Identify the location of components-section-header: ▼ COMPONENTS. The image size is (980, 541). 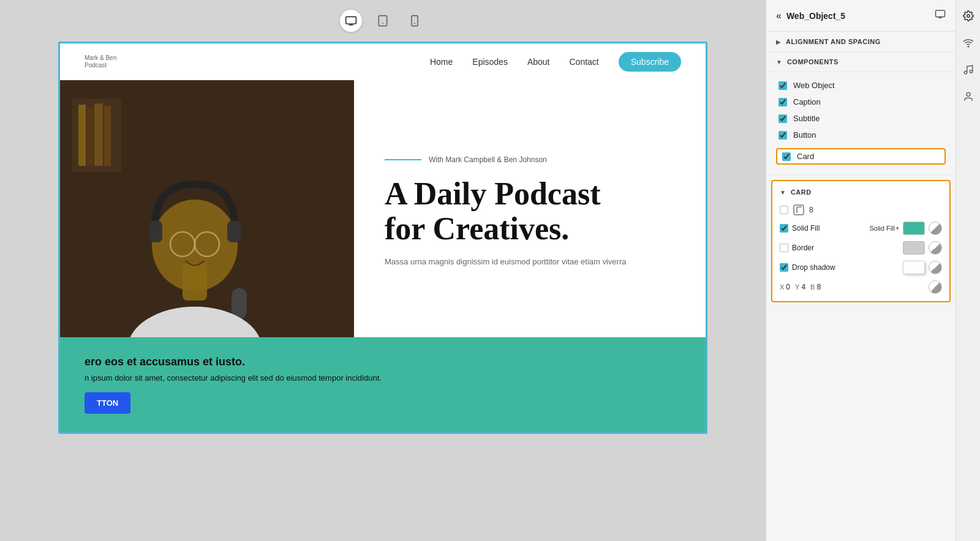
(861, 62).